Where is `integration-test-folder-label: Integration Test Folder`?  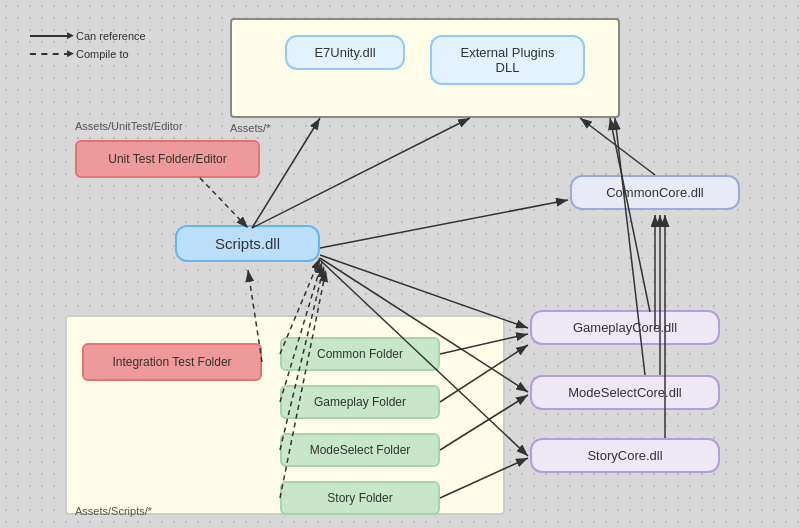 integration-test-folder-label: Integration Test Folder is located at coordinates (172, 362).